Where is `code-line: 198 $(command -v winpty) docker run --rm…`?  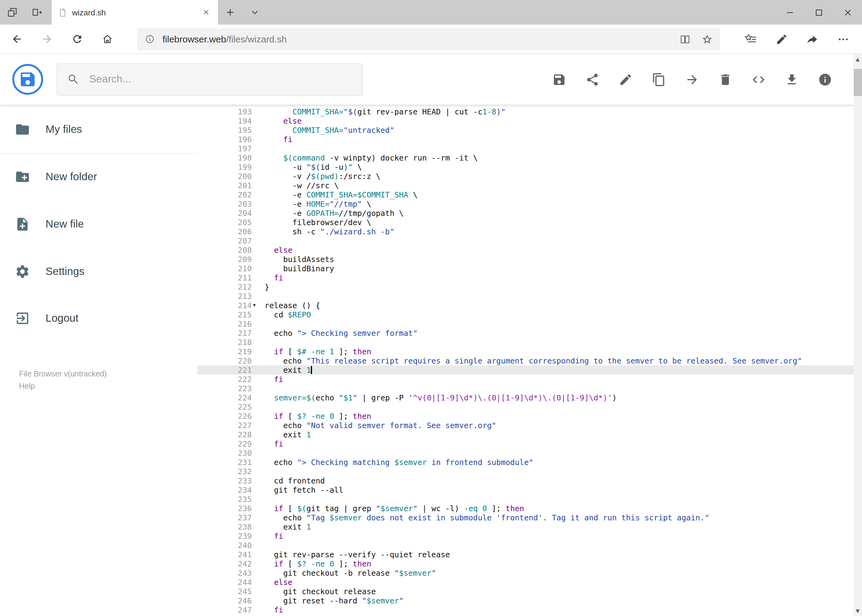 code-line: 198 $(command -v winpty) docker run --rm… is located at coordinates (530, 158).